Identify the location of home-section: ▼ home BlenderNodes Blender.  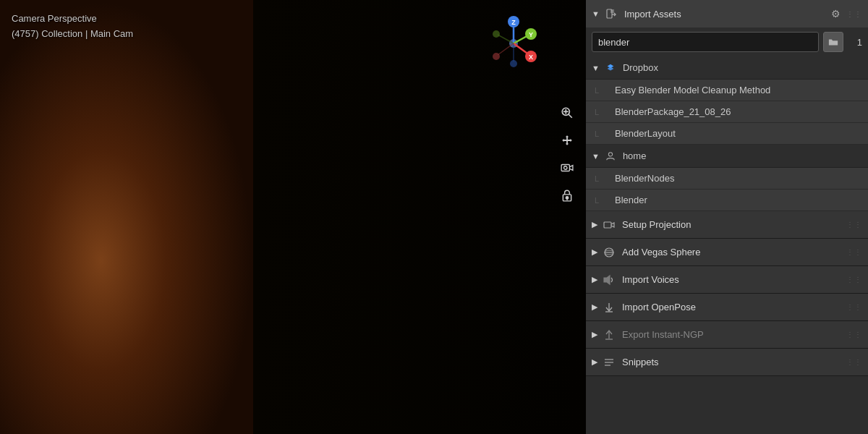
(727, 178).